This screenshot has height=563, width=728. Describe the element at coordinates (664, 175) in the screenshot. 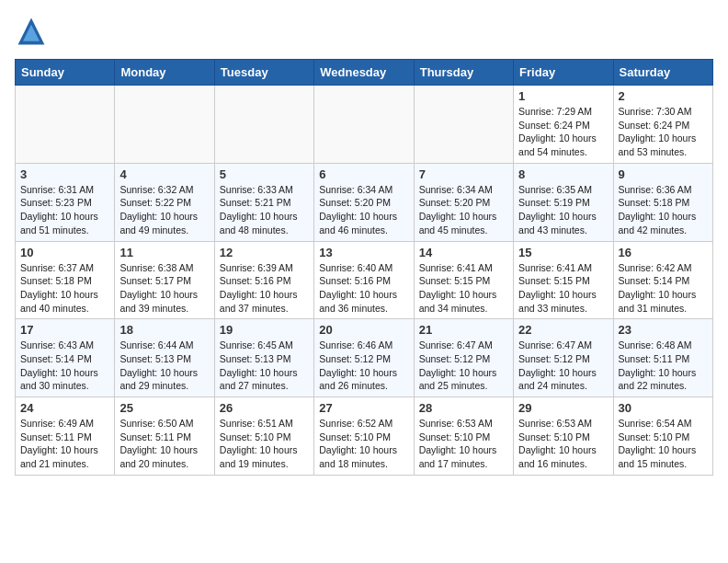

I see `day-number: 9` at that location.